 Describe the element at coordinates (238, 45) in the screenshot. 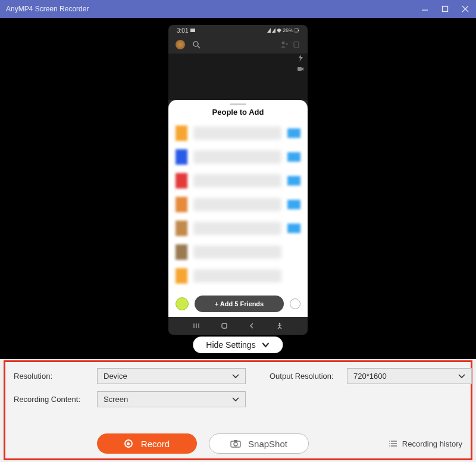

I see `phone-app-top-bar` at that location.